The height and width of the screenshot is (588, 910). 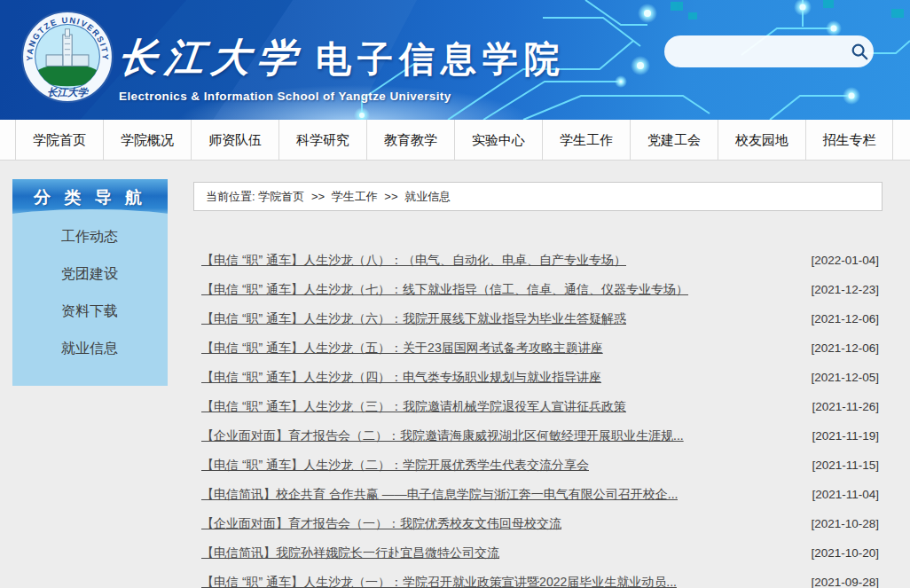 I want to click on news-link: 【电信简讯】校企共育 合作共赢 ——电子信息学院与浙江奔一电气有限公司召开校企.…, so click(x=435, y=495).